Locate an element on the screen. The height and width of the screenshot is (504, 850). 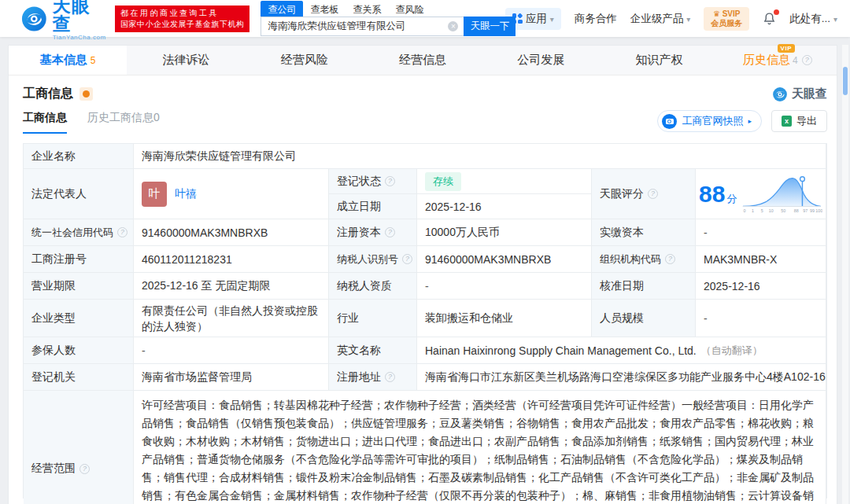
section-stamp-icon is located at coordinates (87, 94).